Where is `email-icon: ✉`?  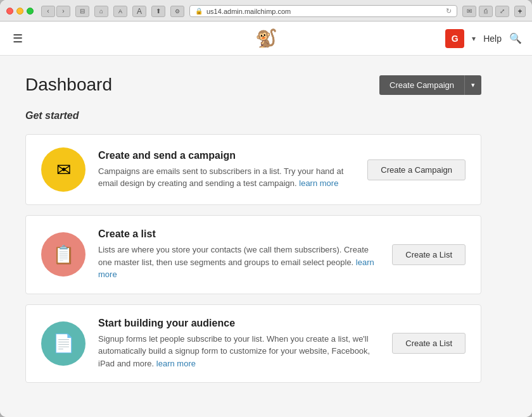 email-icon: ✉ is located at coordinates (63, 170).